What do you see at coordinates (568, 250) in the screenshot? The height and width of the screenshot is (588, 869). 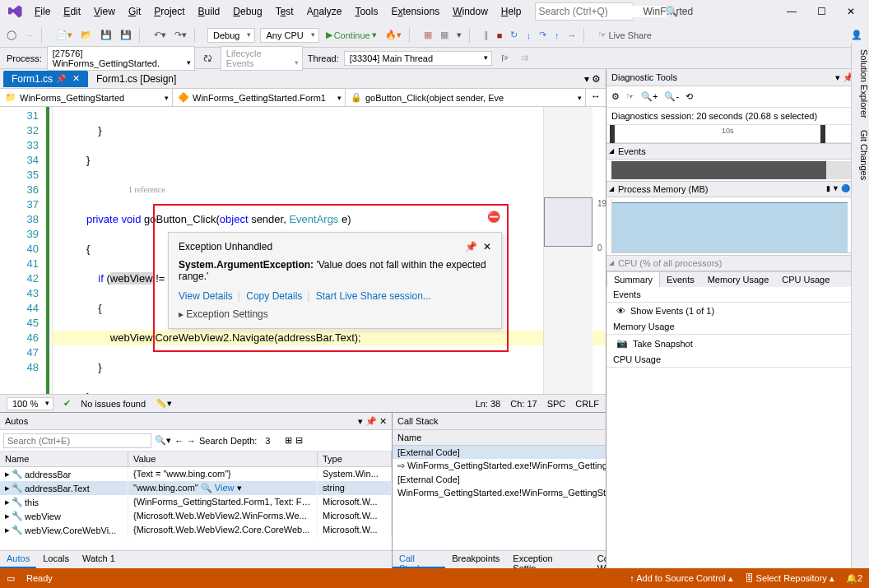 I see `minimap` at bounding box center [568, 250].